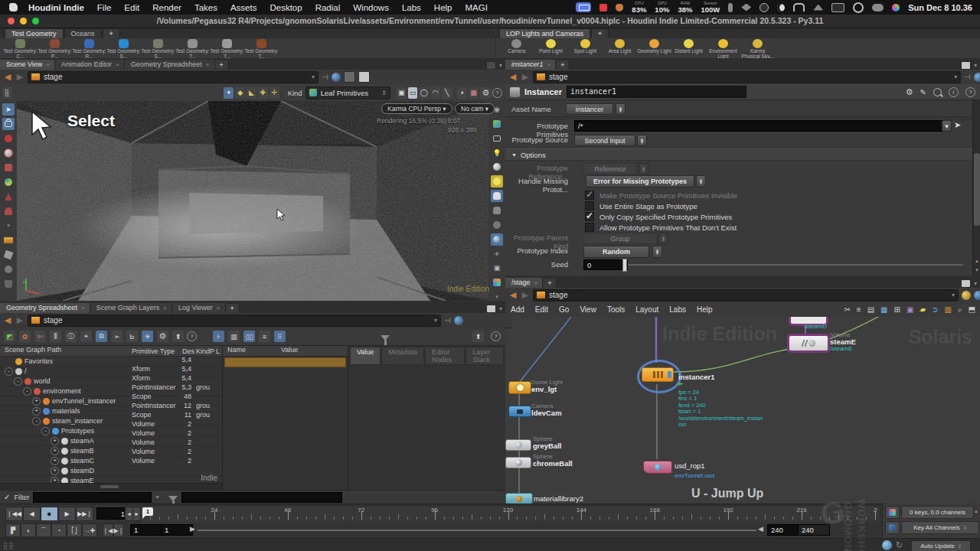 Image resolution: width=980 pixels, height=551 pixels. Describe the element at coordinates (497, 153) in the screenshot. I see `lighting-none-icon: 💡` at that location.